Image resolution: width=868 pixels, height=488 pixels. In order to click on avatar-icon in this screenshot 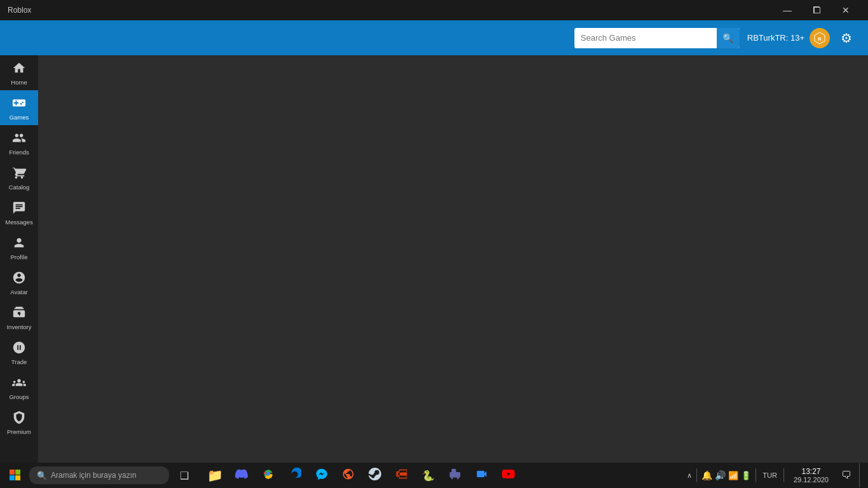, I will do `click(19, 278)`.